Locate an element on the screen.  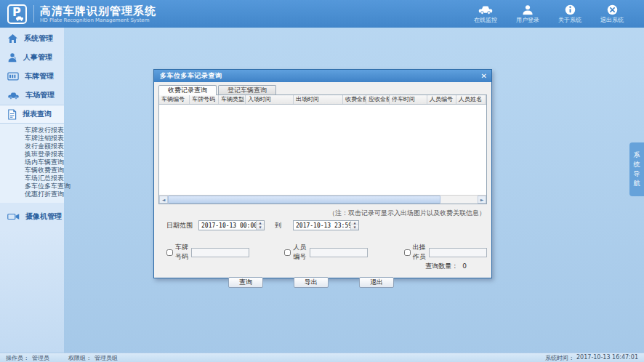
system-time-label: 系统时间： is located at coordinates (560, 358).